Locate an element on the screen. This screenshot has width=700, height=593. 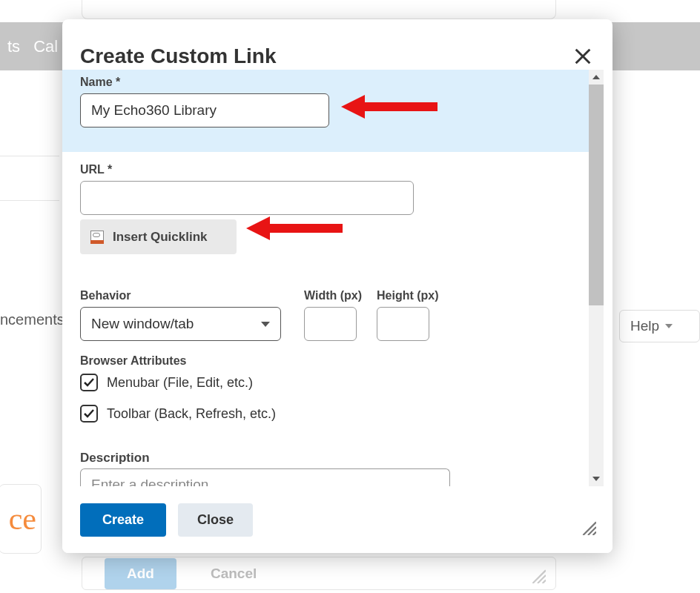
quicklink-icon is located at coordinates (97, 237).